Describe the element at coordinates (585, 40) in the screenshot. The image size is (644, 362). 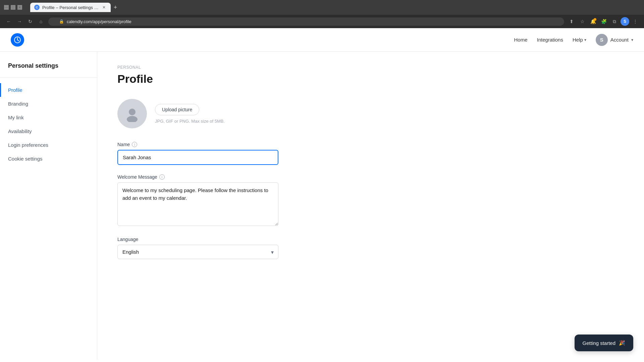
I see `help-chevron-icon: ▾` at that location.